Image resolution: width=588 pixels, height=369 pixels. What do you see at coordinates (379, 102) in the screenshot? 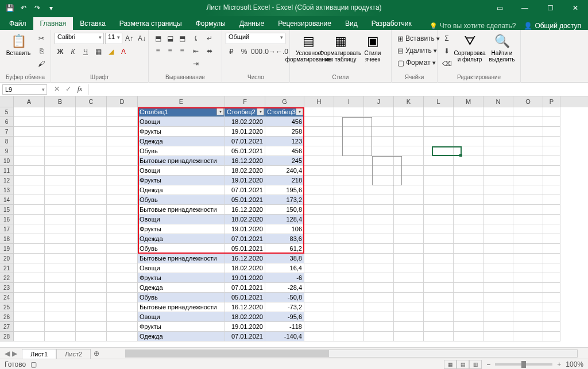
I see `col-header-J: J` at bounding box center [379, 102].